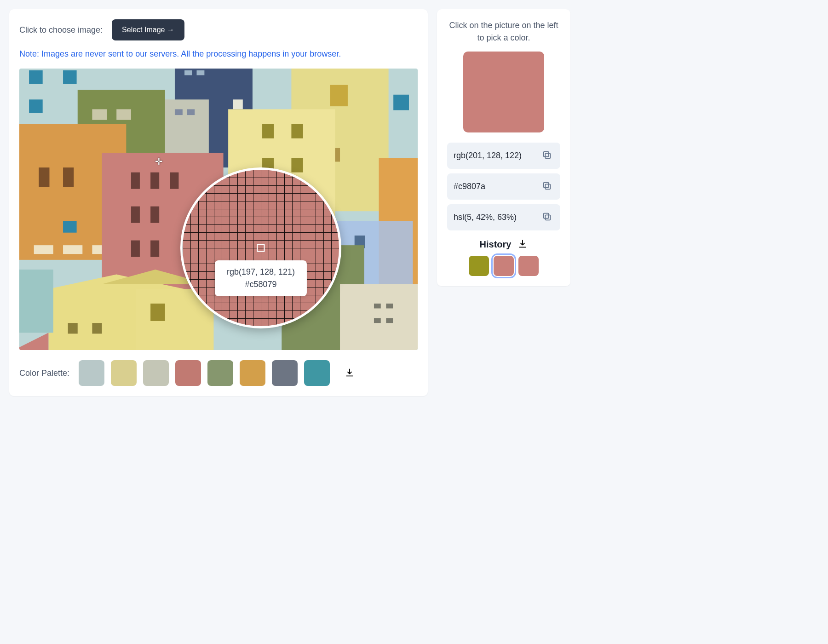 The width and height of the screenshot is (828, 644). I want to click on hex-value-row: #c9807a, so click(504, 187).